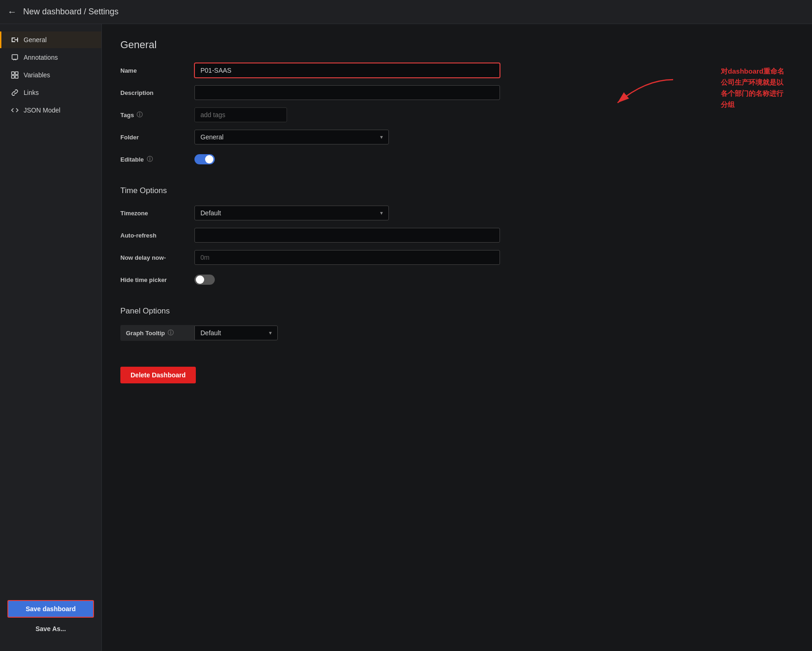 This screenshot has height=651, width=812. What do you see at coordinates (236, 333) in the screenshot?
I see `graph-tooltip-select: Default ▾` at bounding box center [236, 333].